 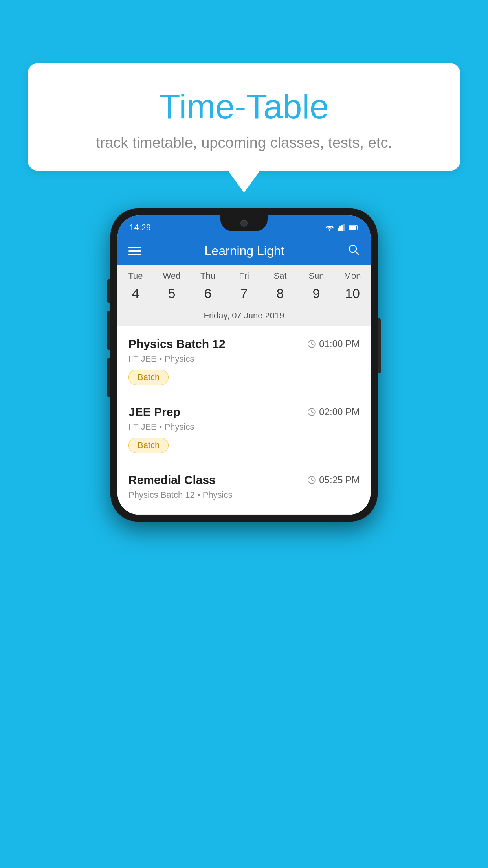 I want to click on day-header-wed: Wed, so click(x=172, y=276).